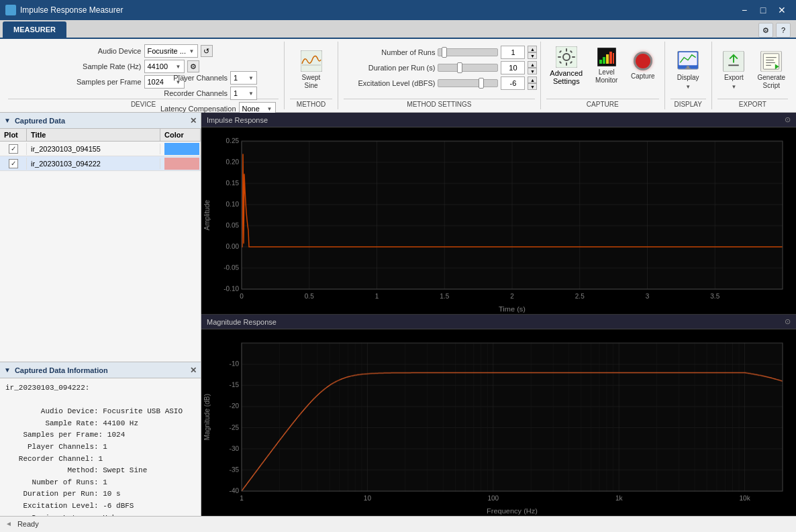 This screenshot has height=532, width=796. I want to click on captured-data-table: Plot Title Color ir_20230103_094155, so click(101, 150).